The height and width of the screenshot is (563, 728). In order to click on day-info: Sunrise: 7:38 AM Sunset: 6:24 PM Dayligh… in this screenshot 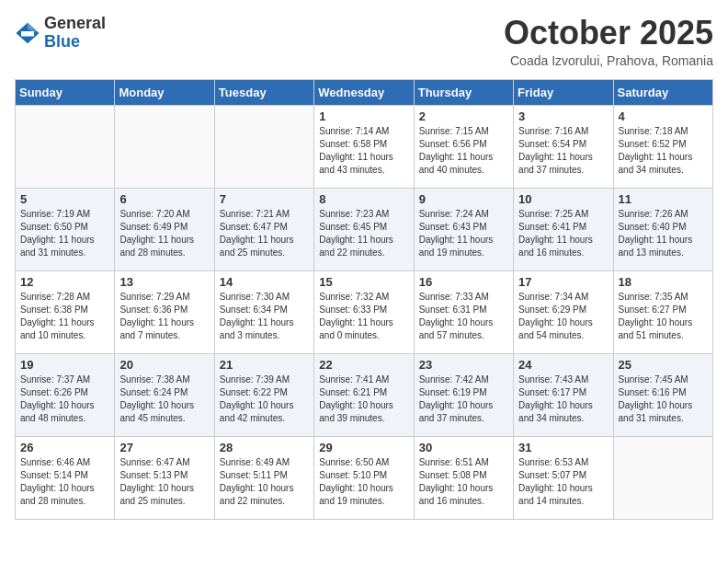, I will do `click(164, 399)`.